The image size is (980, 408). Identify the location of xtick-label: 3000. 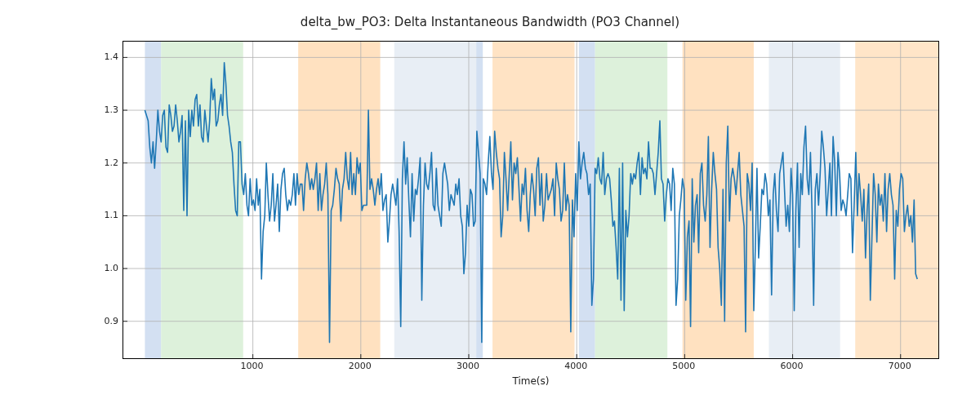
(468, 366).